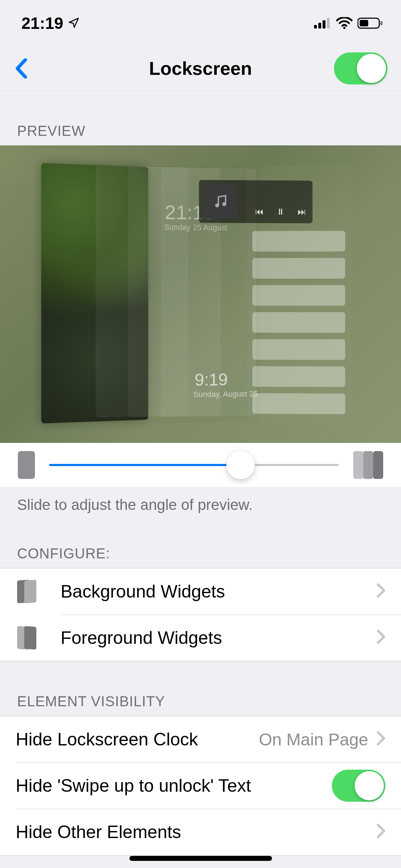 The width and height of the screenshot is (401, 868). What do you see at coordinates (137, 739) in the screenshot?
I see `cell-label: Hide Lockscreen Clock` at bounding box center [137, 739].